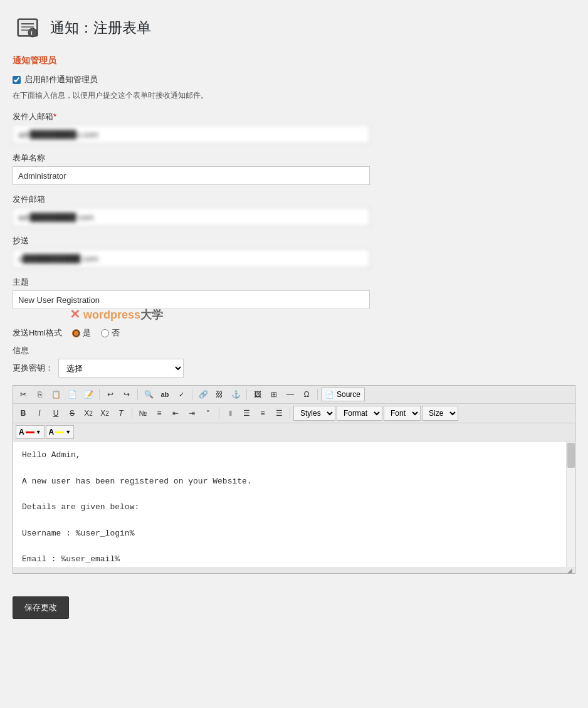 This screenshot has height=708, width=588. Describe the element at coordinates (294, 293) in the screenshot. I see `subject-group: 主题` at that location.